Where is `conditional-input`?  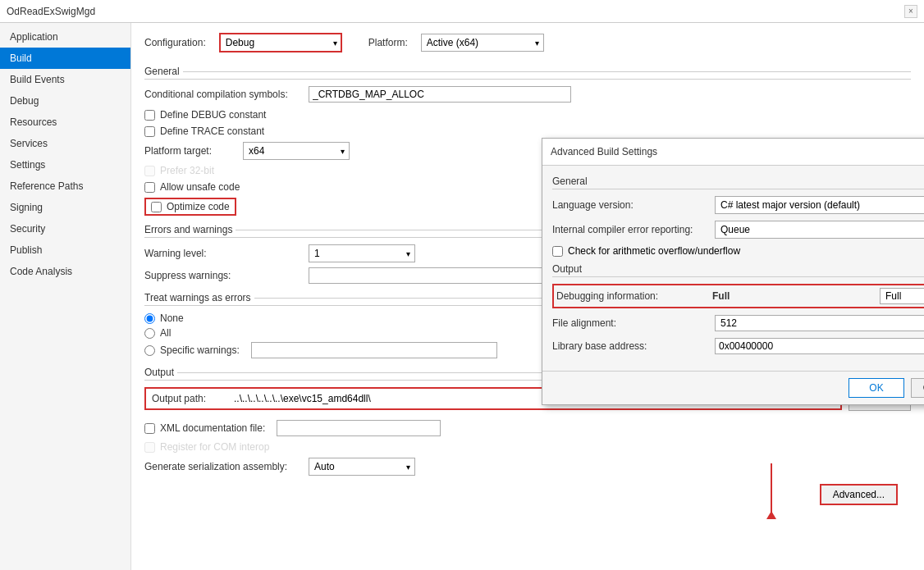
conditional-input is located at coordinates (440, 94).